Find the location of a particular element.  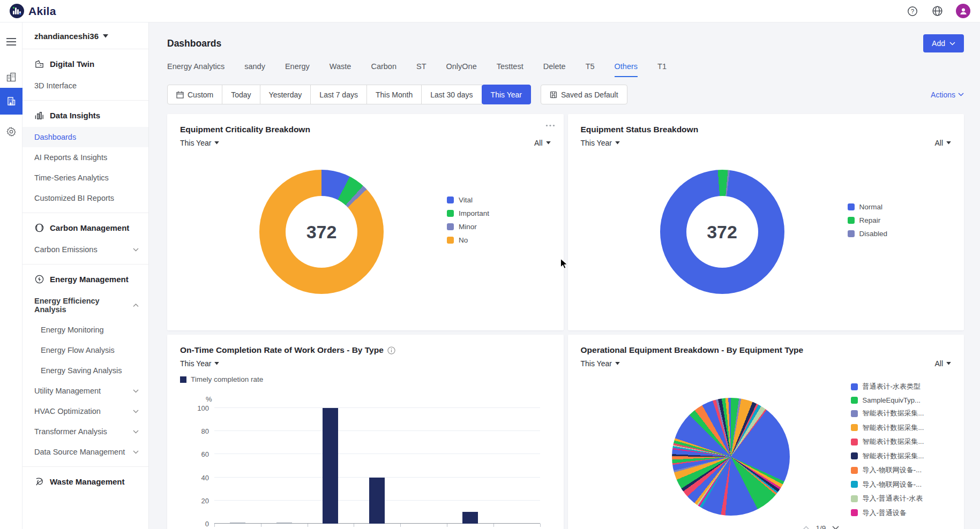

legend-pager: 1/9 is located at coordinates (864, 527).